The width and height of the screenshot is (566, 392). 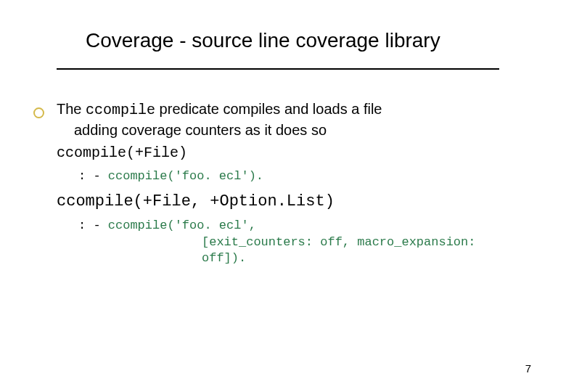 What do you see at coordinates (182, 225) in the screenshot?
I see `ex2-code-a: ccompile('foo. ecl',` at bounding box center [182, 225].